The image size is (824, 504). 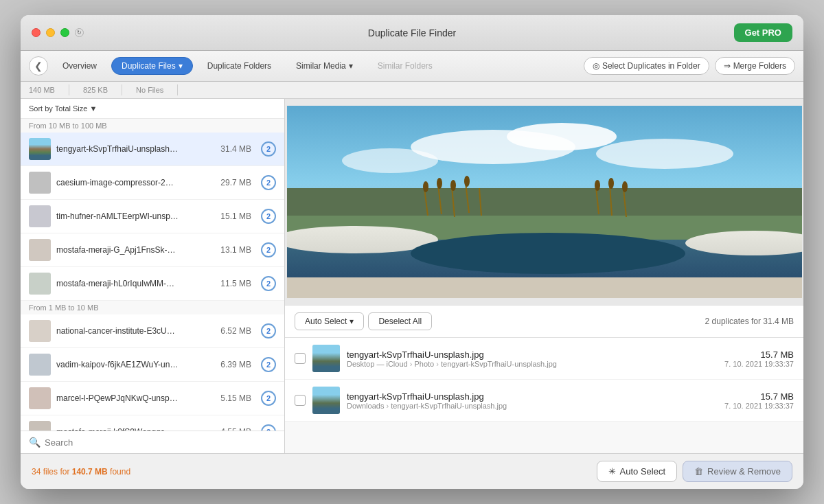 What do you see at coordinates (532, 358) in the screenshot?
I see `entry-info: tengyart-kSvpTrfhaiU-unsplash.jpg Deskto…` at bounding box center [532, 358].